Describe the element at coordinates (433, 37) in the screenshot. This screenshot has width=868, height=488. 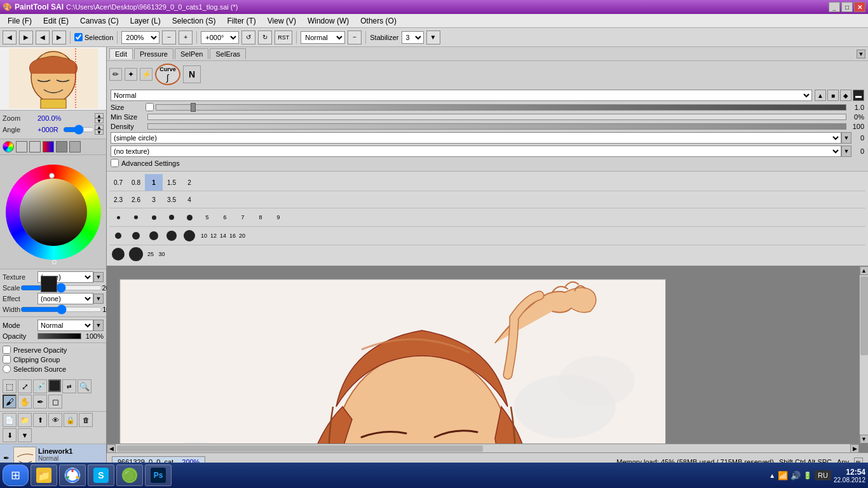
I see `stabilizer-expand: ▼` at that location.